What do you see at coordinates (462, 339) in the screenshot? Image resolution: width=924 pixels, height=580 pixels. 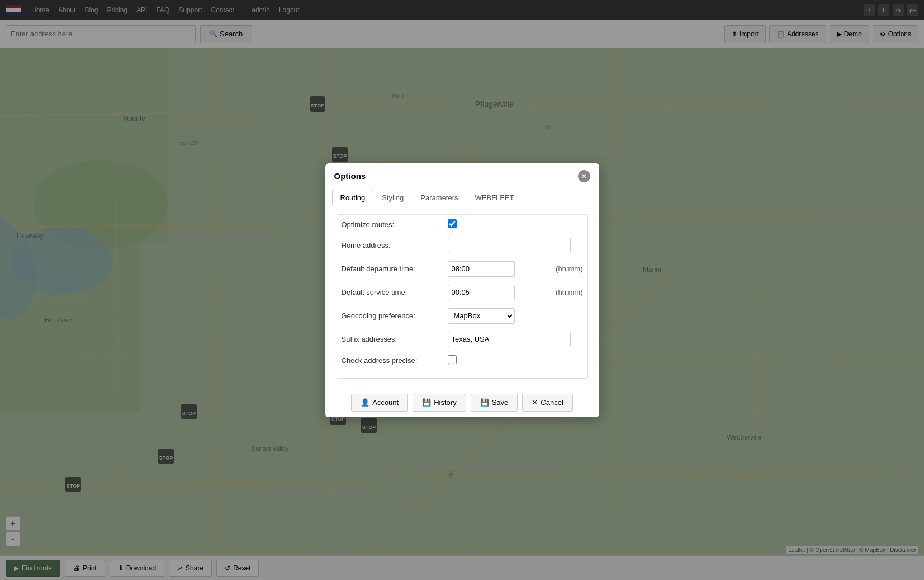 I see `suffix-row: Suffix addresses:` at bounding box center [462, 339].